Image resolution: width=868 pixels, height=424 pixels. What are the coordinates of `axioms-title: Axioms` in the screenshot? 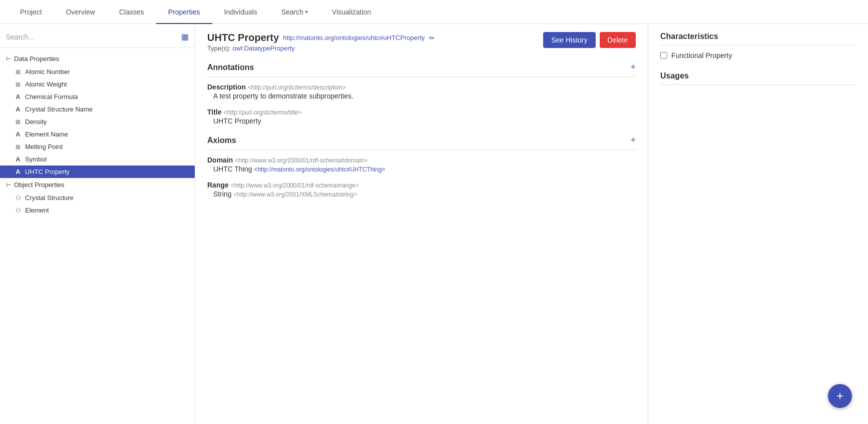 It's located at (222, 140).